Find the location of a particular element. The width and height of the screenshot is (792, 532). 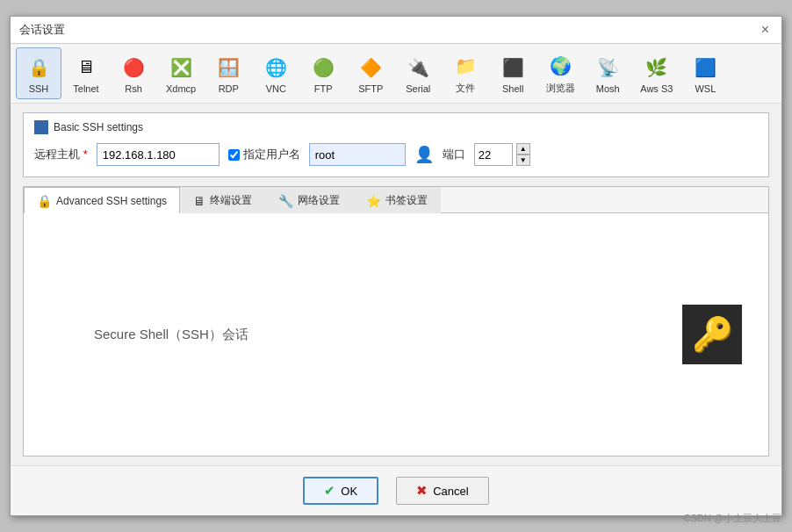

tab-bar: 🔒 Advanced SSH settings 🖥 终端设置 🔧 网络设置 ⭐ … is located at coordinates (396, 200).